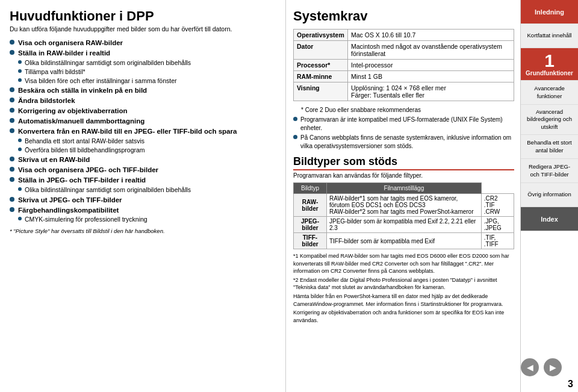  What do you see at coordinates (530, 367) in the screenshot?
I see `prev-button: ◀` at bounding box center [530, 367].